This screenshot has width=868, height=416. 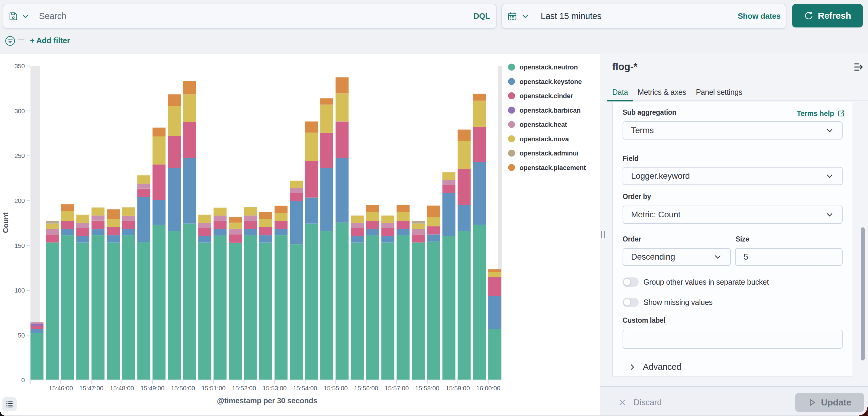 I want to click on svg-text: 200, so click(x=20, y=201).